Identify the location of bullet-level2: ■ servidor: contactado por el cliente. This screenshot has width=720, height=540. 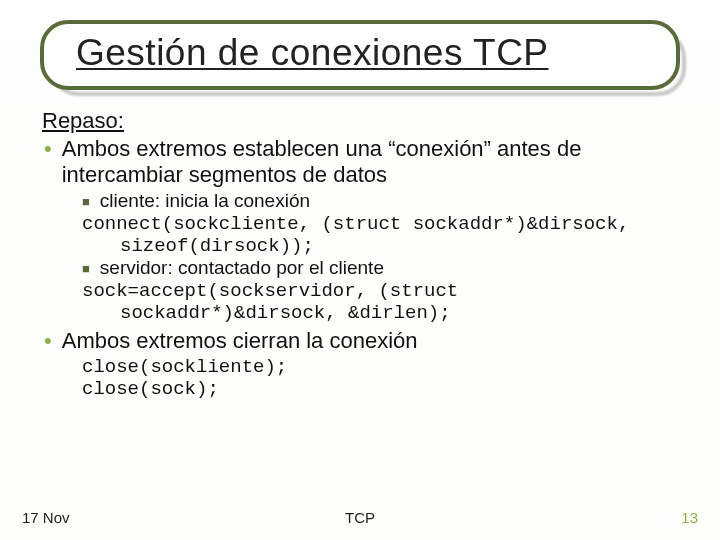
(380, 268).